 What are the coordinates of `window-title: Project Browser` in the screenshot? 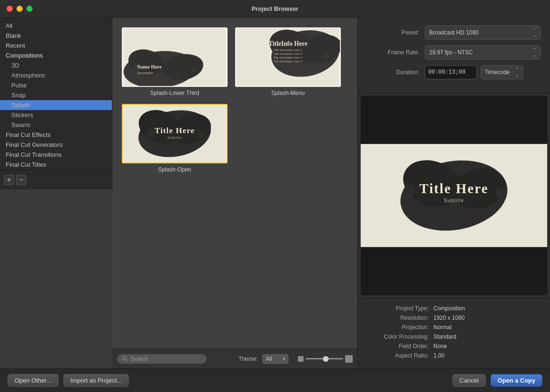 It's located at (275, 9).